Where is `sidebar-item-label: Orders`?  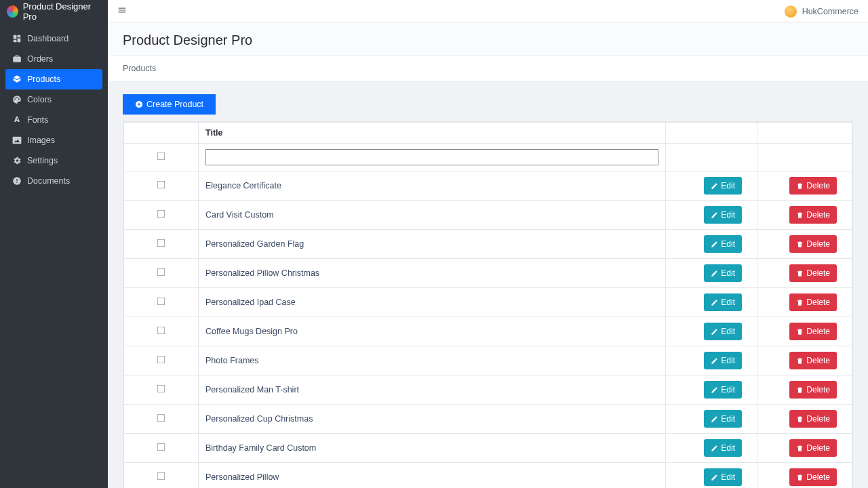
sidebar-item-label: Orders is located at coordinates (40, 59).